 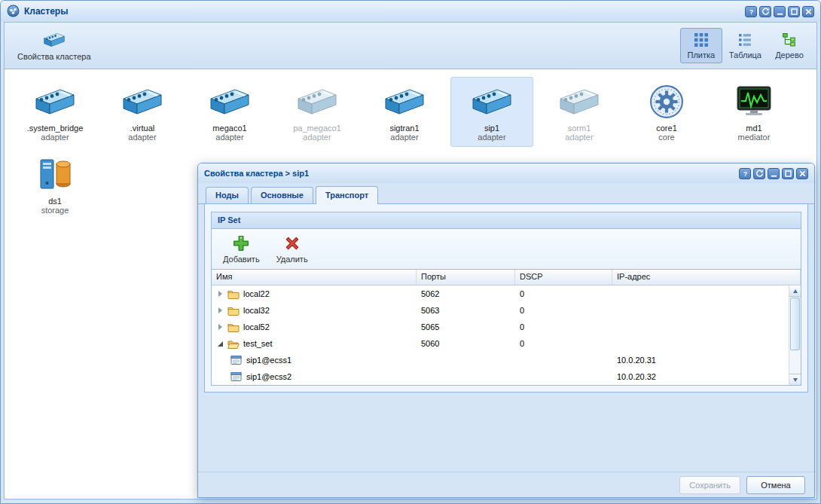 What do you see at coordinates (506, 249) in the screenshot?
I see `ipset-toolbar: Добавить Удалить` at bounding box center [506, 249].